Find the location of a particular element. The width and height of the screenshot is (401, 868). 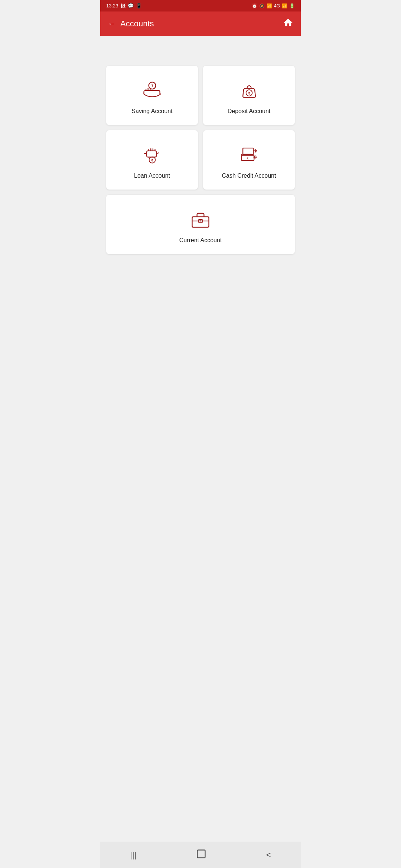

deposit-account-card: ₹ Deposit Account is located at coordinates (249, 95).